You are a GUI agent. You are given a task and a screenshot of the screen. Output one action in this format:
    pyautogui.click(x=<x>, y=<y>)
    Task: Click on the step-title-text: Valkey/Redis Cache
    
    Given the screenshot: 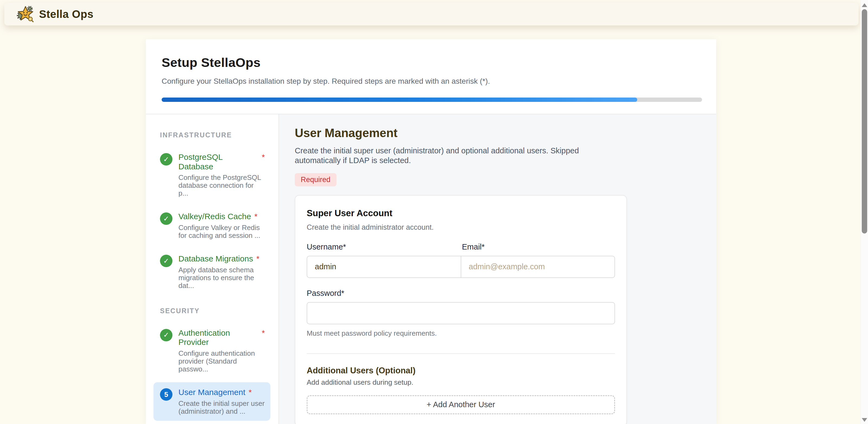 What is the action you would take?
    pyautogui.click(x=215, y=217)
    